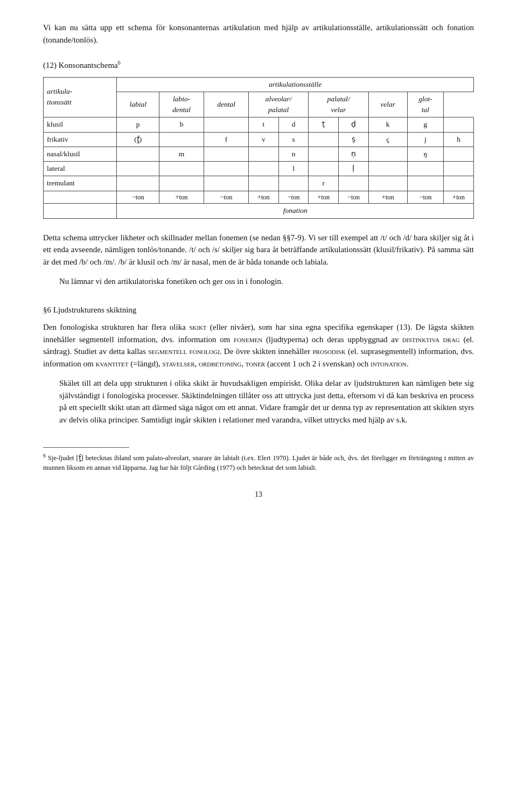 The image size is (517, 812). Describe the element at coordinates (329, 351) in the screenshot. I see `para3-prosodisk: prosodisk` at that location.